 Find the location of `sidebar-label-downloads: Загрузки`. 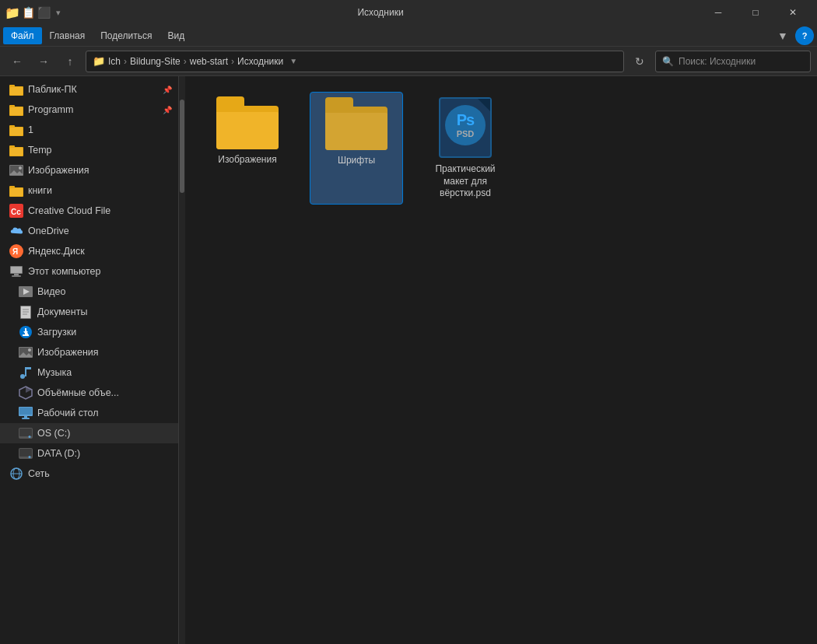

sidebar-label-downloads: Загрузки is located at coordinates (57, 332).